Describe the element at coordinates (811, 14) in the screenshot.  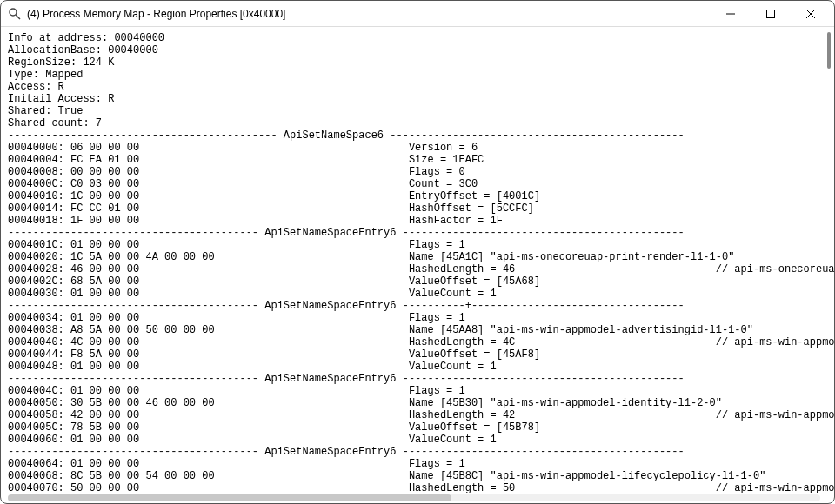
I see `close-button` at that location.